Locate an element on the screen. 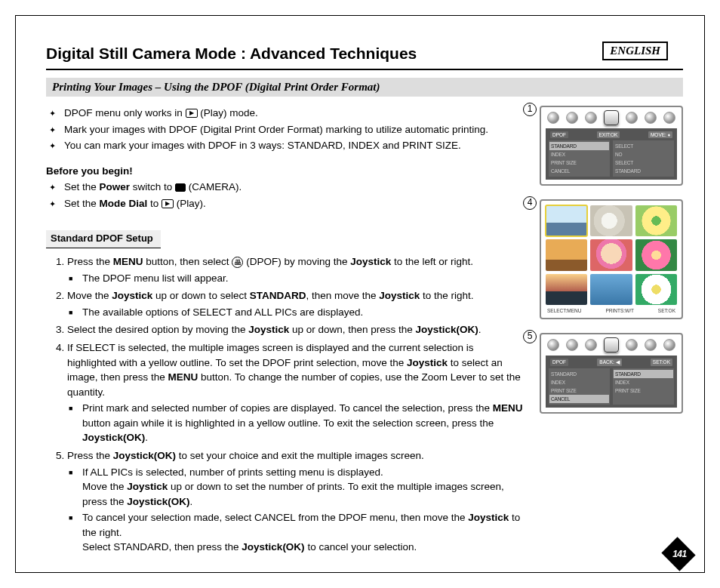 The height and width of the screenshot is (588, 720). language-badge: ENGLISH is located at coordinates (635, 51).